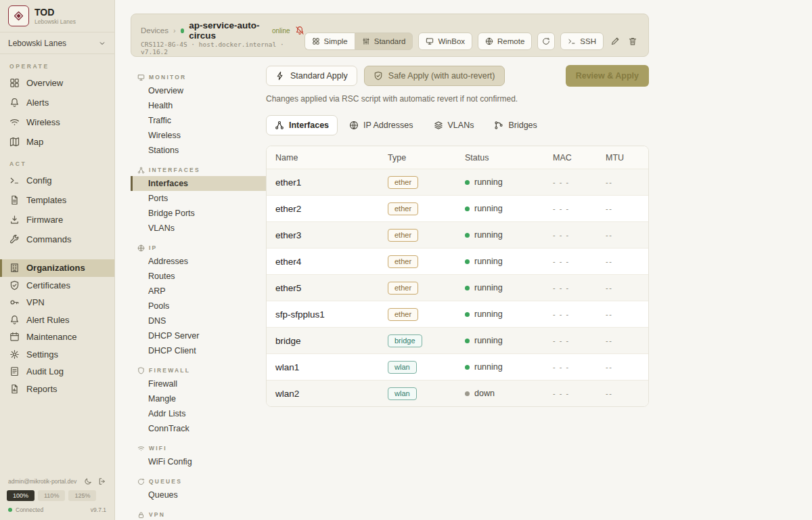 This screenshot has height=520, width=812. Describe the element at coordinates (198, 292) in the screenshot. I see `device-menu: MONITOR Overview Health Traffic Wireless…` at that location.